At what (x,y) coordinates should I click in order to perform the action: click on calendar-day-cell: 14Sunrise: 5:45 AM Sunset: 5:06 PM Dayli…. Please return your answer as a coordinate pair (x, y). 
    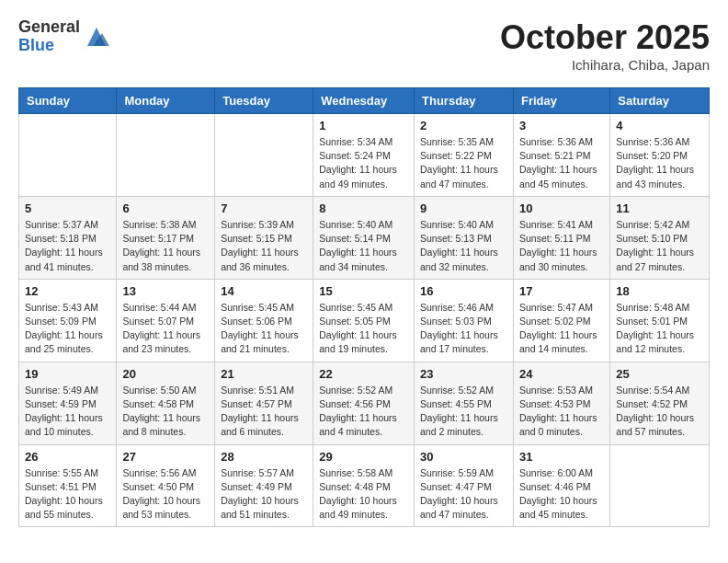
    Looking at the image, I should click on (265, 320).